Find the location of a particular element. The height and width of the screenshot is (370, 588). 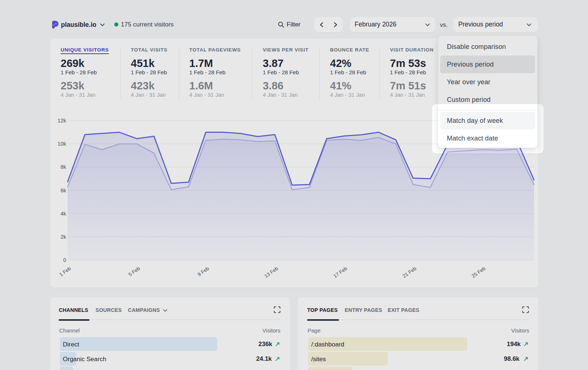

svg-text: 4k is located at coordinates (64, 214).